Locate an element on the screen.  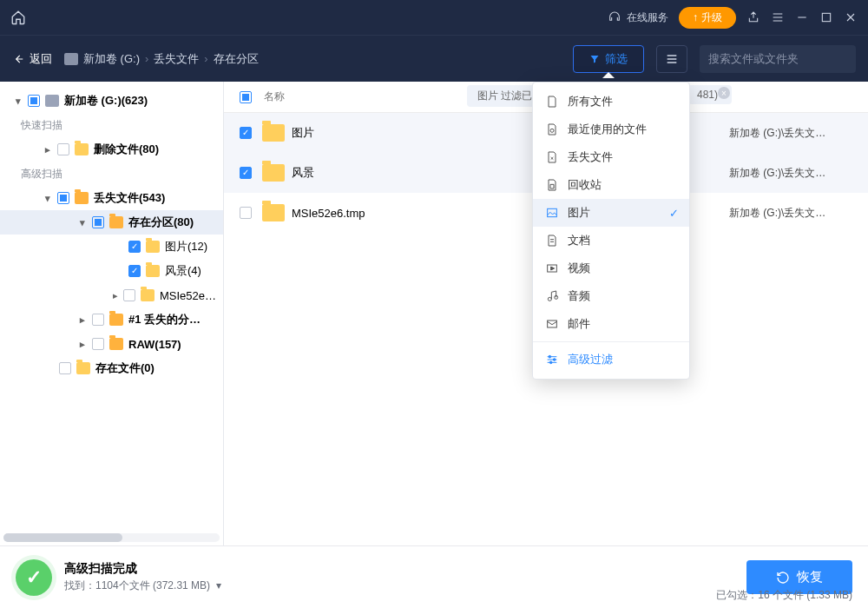
chevron-down-icon: ▾ is located at coordinates (219, 585).